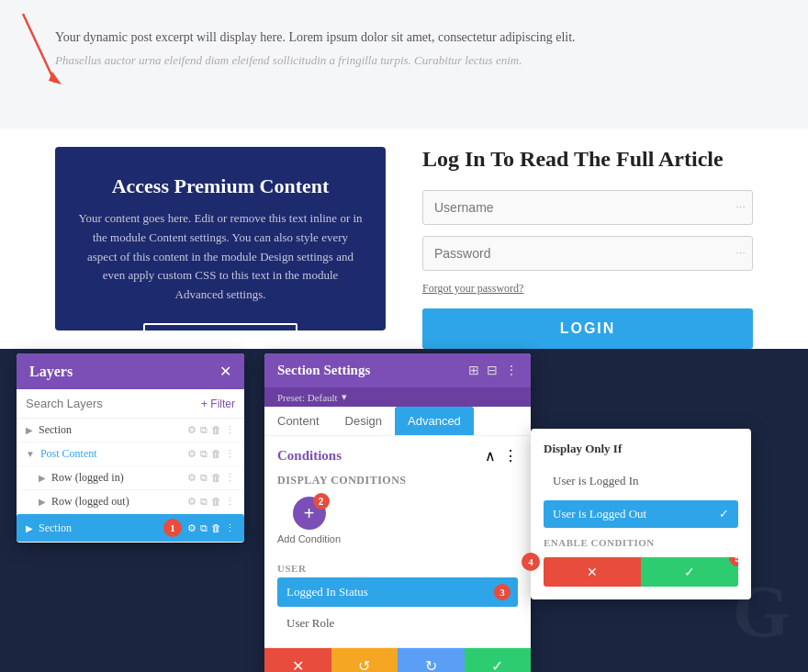 This screenshot has height=672, width=808. What do you see at coordinates (398, 592) in the screenshot?
I see `logged-in-status-option: Logged In Status 3` at bounding box center [398, 592].